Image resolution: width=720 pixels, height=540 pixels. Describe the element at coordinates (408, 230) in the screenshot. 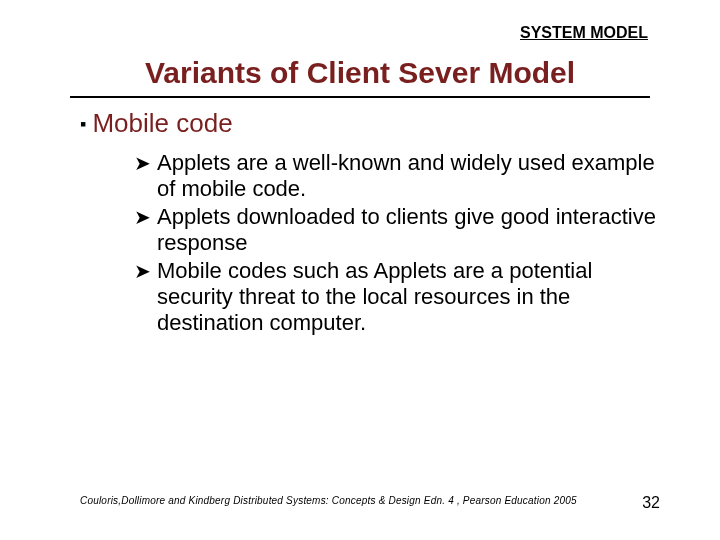

I see `list-item-text: Applets downloaded to clients give good …` at that location.